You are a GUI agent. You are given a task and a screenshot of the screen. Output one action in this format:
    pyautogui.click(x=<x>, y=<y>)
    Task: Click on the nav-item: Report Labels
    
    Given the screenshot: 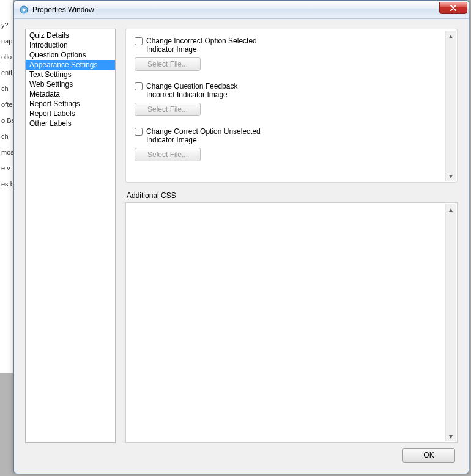 What is the action you would take?
    pyautogui.click(x=70, y=114)
    